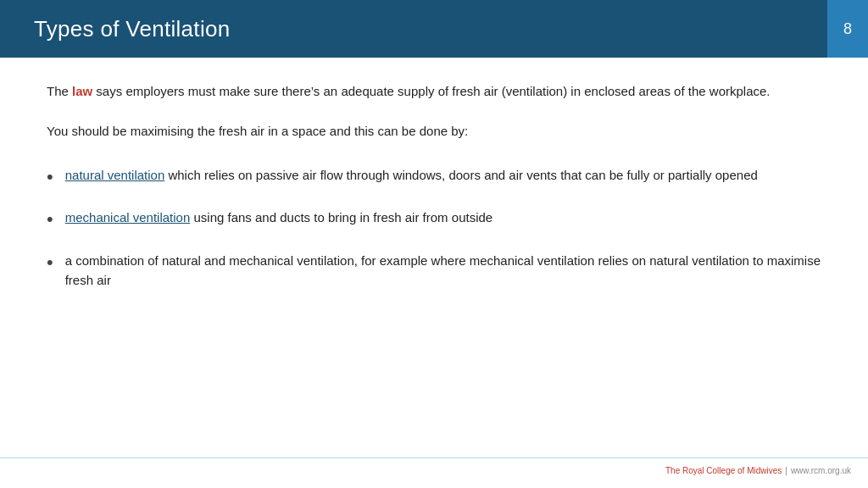 The height and width of the screenshot is (488, 868). What do you see at coordinates (59, 92) in the screenshot?
I see `intro-before-keyword: The` at bounding box center [59, 92].